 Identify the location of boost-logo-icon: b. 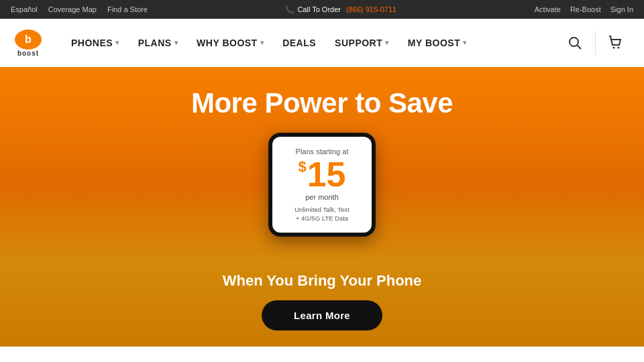
(28, 40).